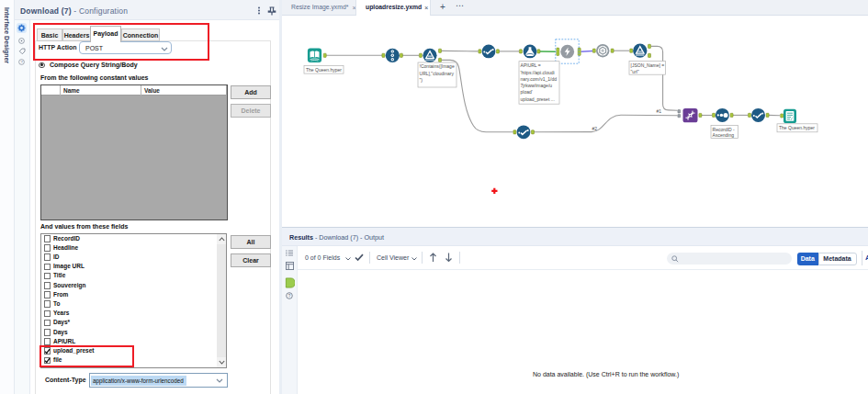 The width and height of the screenshot is (868, 394). I want to click on svg-text: nary.com/v1_1/dd, so click(539, 79).